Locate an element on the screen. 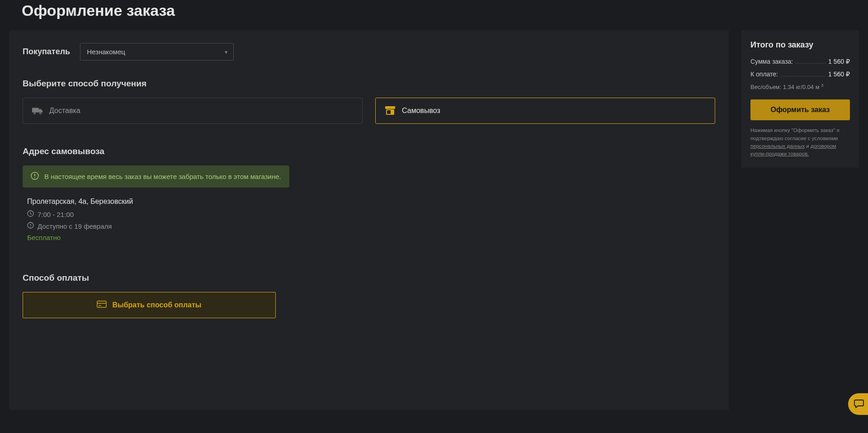 The height and width of the screenshot is (433, 868). delivery-option-label: Доставка is located at coordinates (65, 111).